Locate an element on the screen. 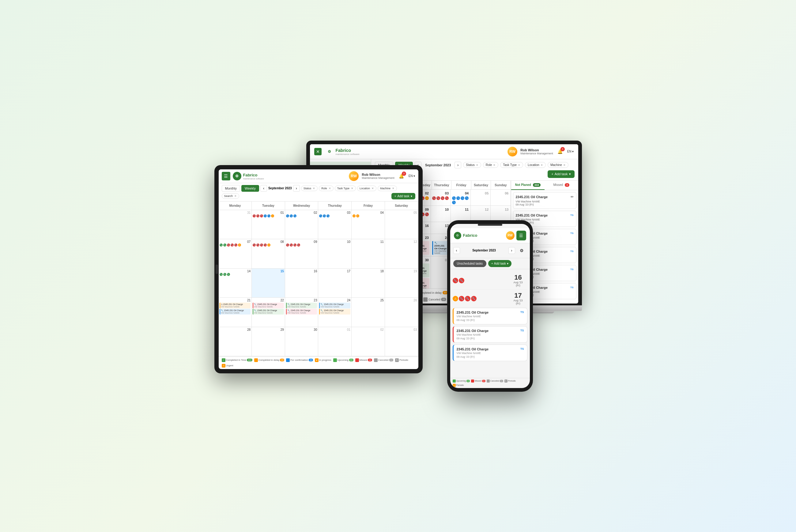 This screenshot has height=532, width=796. filter-task-type-clear: ✕ is located at coordinates (519, 165).